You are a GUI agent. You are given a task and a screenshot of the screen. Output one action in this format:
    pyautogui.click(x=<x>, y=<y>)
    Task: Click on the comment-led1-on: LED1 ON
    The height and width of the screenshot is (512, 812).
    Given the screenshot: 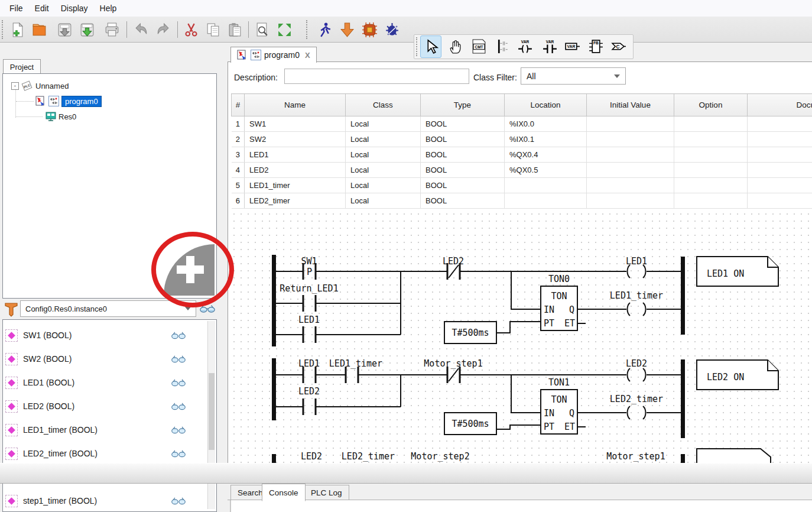 What is the action you would take?
    pyautogui.click(x=738, y=271)
    